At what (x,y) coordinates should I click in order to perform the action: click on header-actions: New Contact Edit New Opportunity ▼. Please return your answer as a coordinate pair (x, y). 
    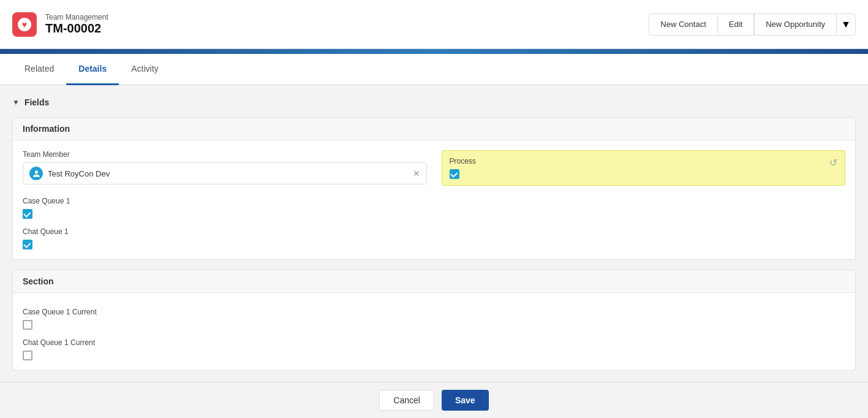
    Looking at the image, I should click on (752, 25).